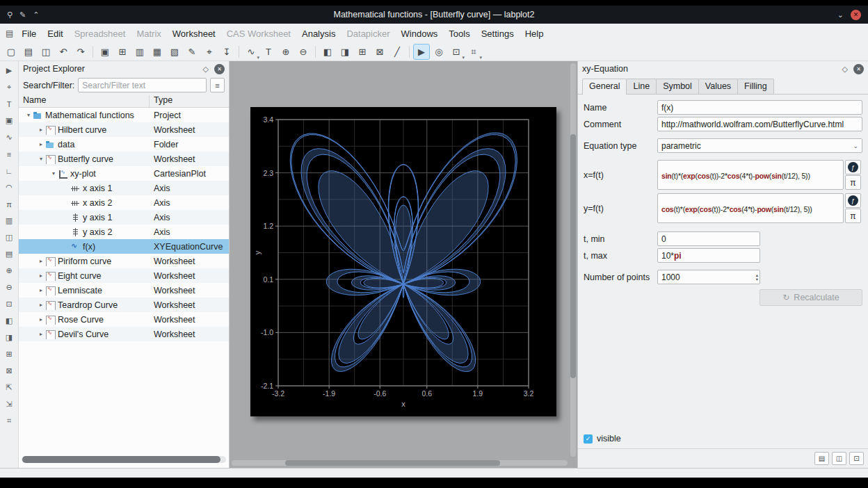 This screenshot has width=868, height=488. What do you see at coordinates (227, 51) in the screenshot?
I see `import-data-button: ↧` at bounding box center [227, 51].